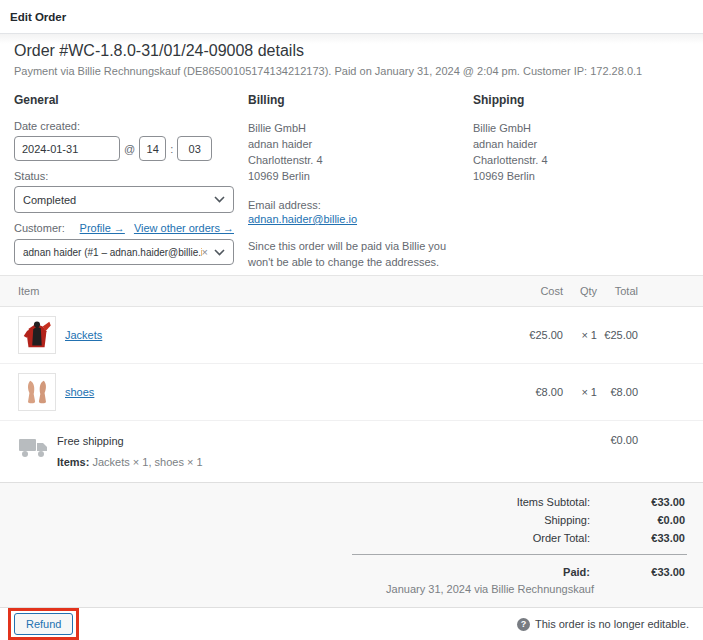 The width and height of the screenshot is (703, 640). I want to click on customer-label: Customer:, so click(40, 228).